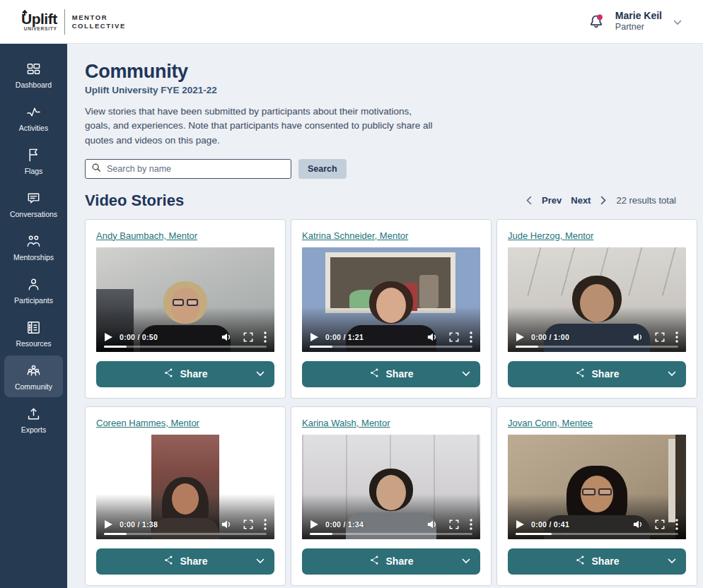 The width and height of the screenshot is (703, 588). I want to click on participant-link: Katrina Schneider, Mentor, so click(355, 236).